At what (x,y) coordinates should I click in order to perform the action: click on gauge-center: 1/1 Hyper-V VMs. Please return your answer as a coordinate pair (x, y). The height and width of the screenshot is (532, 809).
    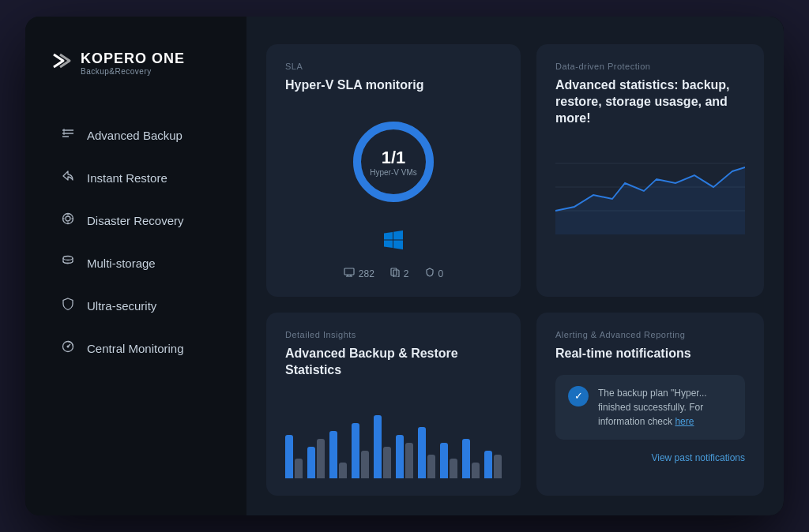
    Looking at the image, I should click on (393, 163).